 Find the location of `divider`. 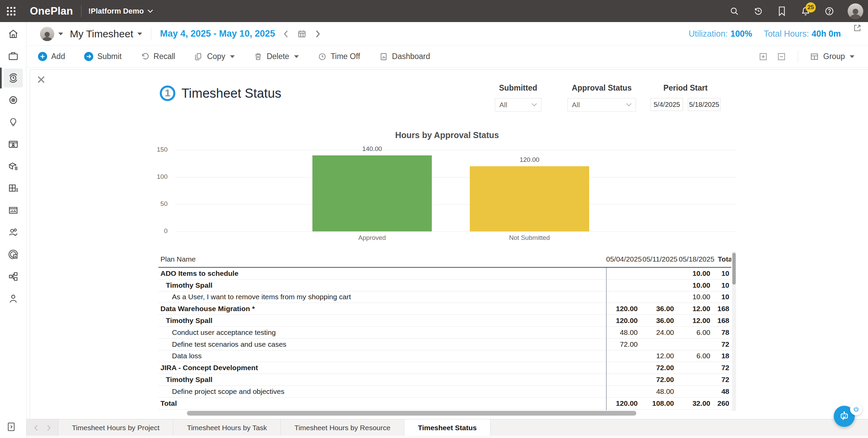

divider is located at coordinates (81, 11).